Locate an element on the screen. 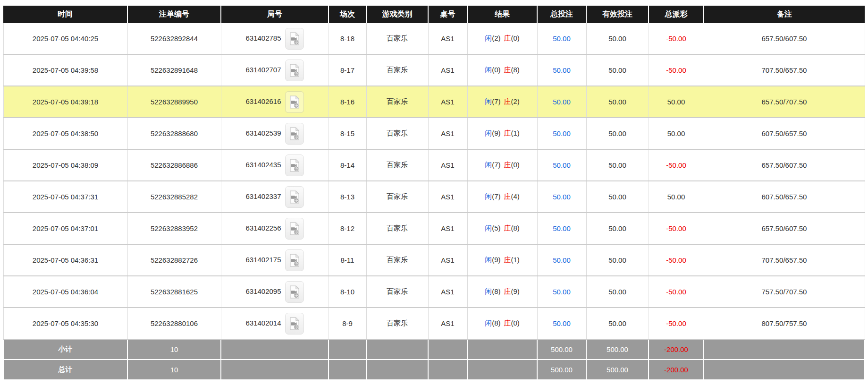 Image resolution: width=868 pixels, height=386 pixels. banker-result-score: (1) is located at coordinates (515, 133).